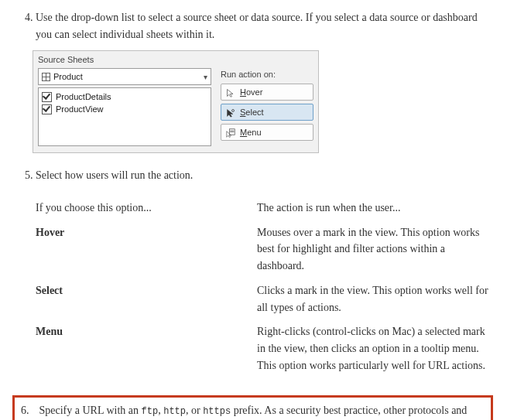 Image resolution: width=507 pixels, height=420 pixels. What do you see at coordinates (146, 299) in the screenshot?
I see `option-label: Select` at bounding box center [146, 299].